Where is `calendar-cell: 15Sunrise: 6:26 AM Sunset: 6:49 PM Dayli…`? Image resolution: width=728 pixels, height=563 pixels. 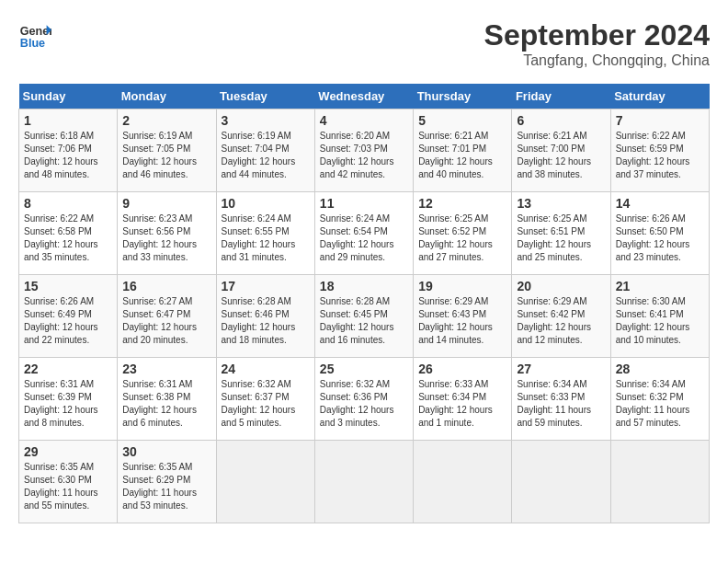
calendar-cell: 15Sunrise: 6:26 AM Sunset: 6:49 PM Dayli… is located at coordinates (68, 316).